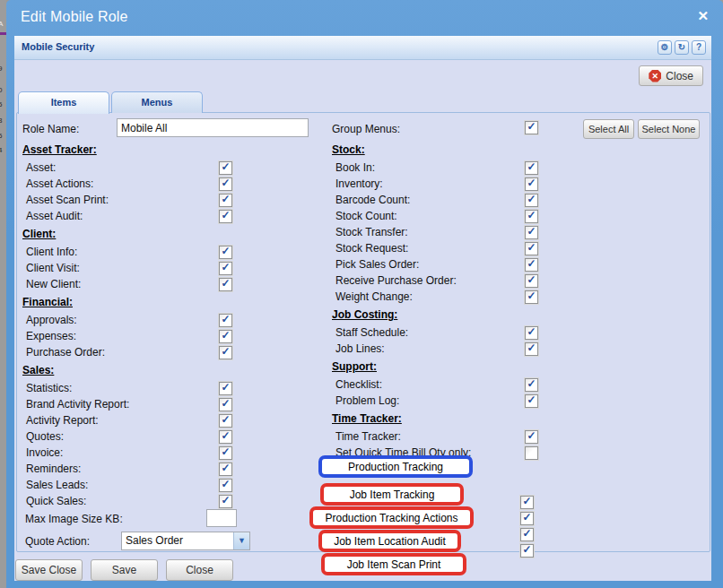 This screenshot has height=588, width=723. Describe the element at coordinates (124, 570) in the screenshot. I see `save-button: Save` at that location.